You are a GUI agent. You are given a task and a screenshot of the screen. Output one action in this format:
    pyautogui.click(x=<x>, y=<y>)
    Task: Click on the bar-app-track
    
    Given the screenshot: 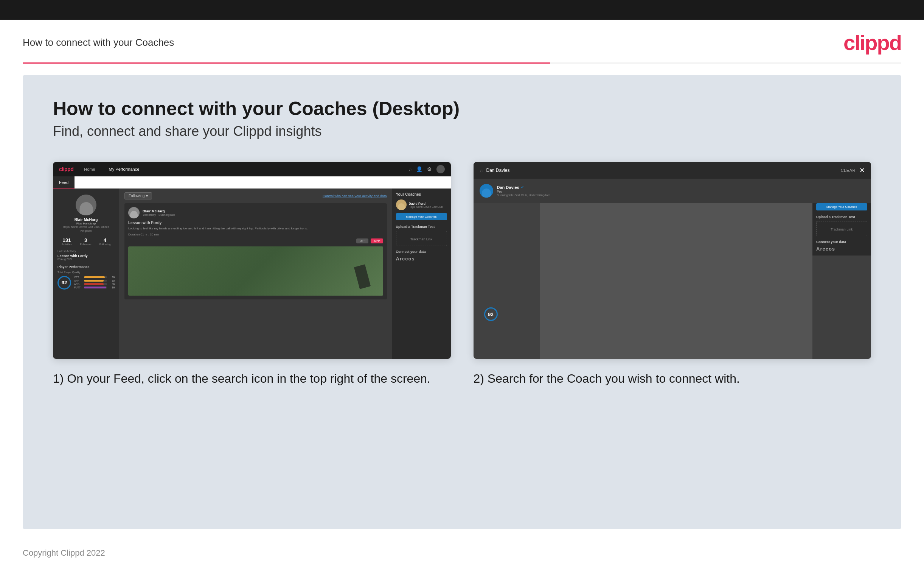 What is the action you would take?
    pyautogui.click(x=95, y=281)
    